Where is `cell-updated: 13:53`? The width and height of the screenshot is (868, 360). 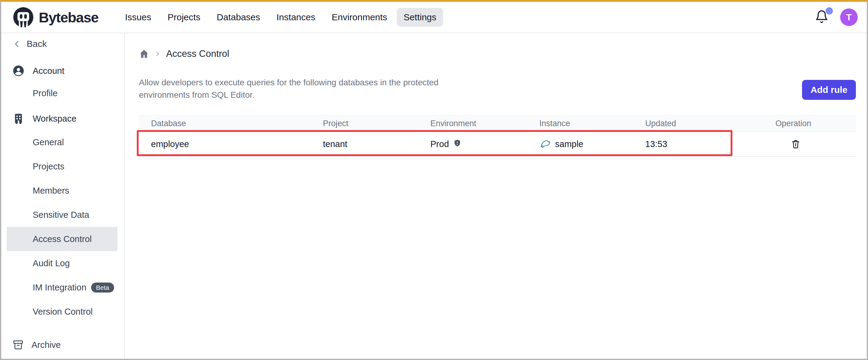 cell-updated: 13:53 is located at coordinates (698, 144).